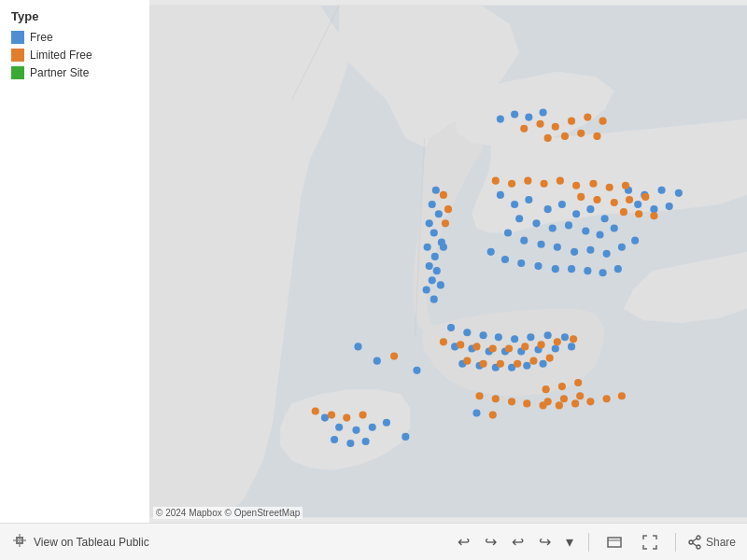 The height and width of the screenshot is (560, 747). I want to click on legend-label-partner: Partner Site, so click(60, 73).